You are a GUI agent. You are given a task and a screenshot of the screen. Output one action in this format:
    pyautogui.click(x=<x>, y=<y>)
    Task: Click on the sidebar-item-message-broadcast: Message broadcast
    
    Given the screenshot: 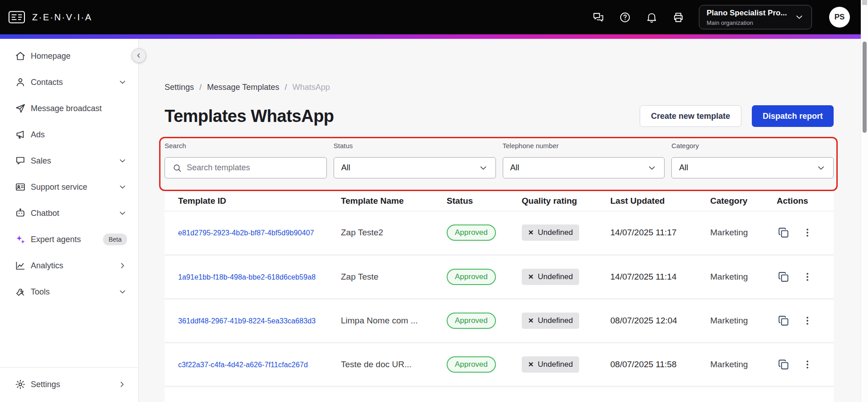 What is the action you would take?
    pyautogui.click(x=69, y=108)
    